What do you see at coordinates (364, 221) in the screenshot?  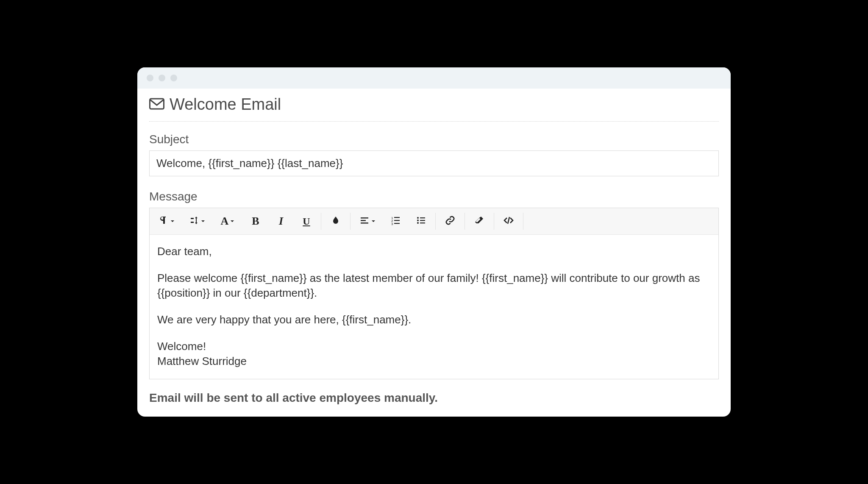 I see `align-icon` at bounding box center [364, 221].